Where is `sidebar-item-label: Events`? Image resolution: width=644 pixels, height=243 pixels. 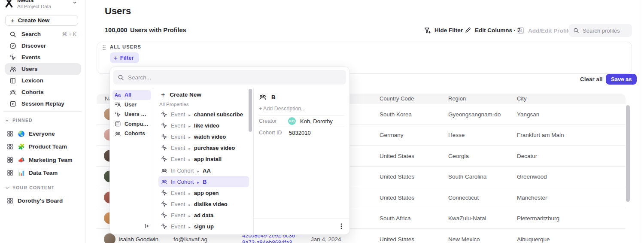 sidebar-item-label: Events is located at coordinates (31, 58).